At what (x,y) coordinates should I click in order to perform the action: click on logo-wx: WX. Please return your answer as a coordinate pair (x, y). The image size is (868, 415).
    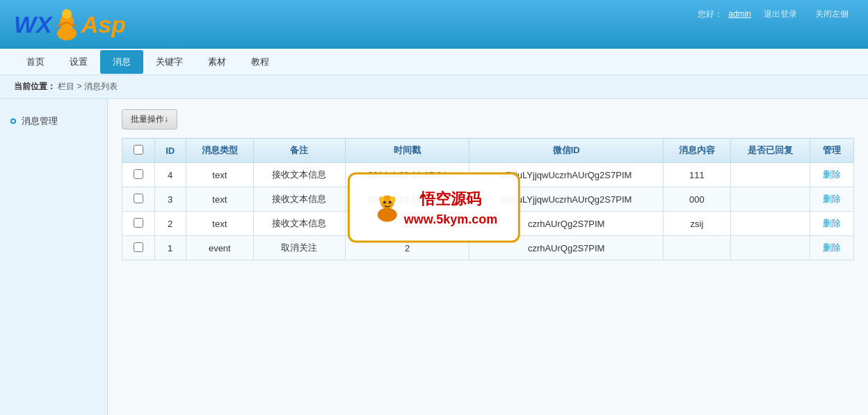
    Looking at the image, I should click on (33, 25).